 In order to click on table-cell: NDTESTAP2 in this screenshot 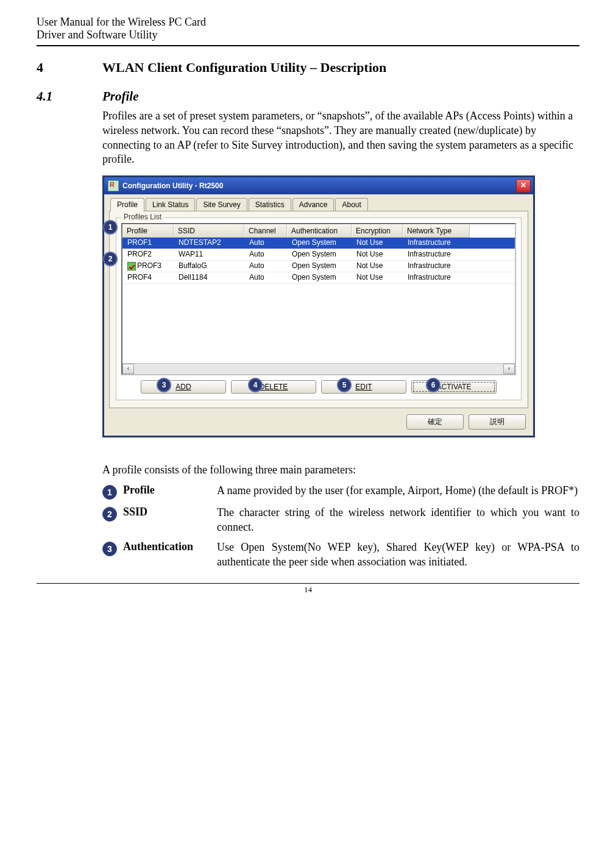, I will do `click(209, 243)`.